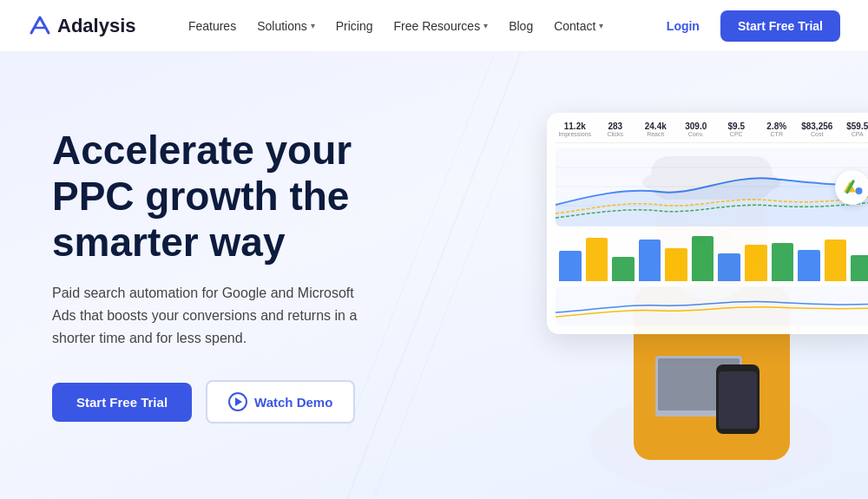 The width and height of the screenshot is (868, 499). Describe the element at coordinates (696, 127) in the screenshot. I see `stat-val-4: 309.0` at that location.